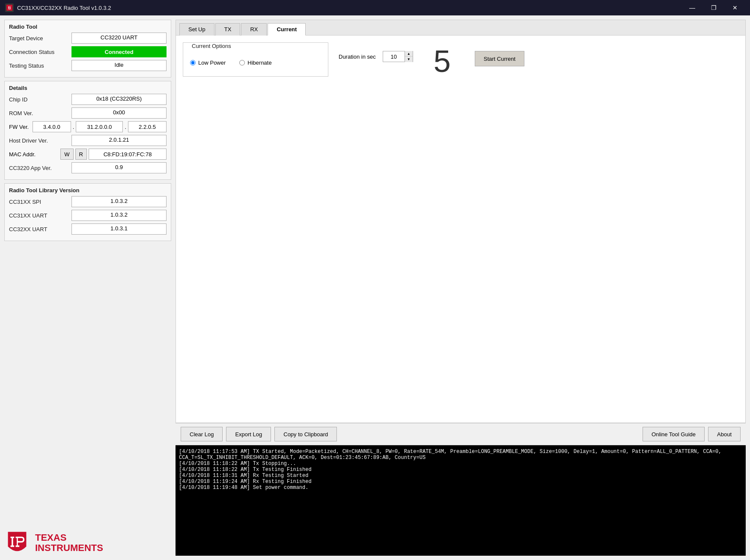 Image resolution: width=750 pixels, height=560 pixels. I want to click on fw-ver-label: FW Ver., so click(20, 127).